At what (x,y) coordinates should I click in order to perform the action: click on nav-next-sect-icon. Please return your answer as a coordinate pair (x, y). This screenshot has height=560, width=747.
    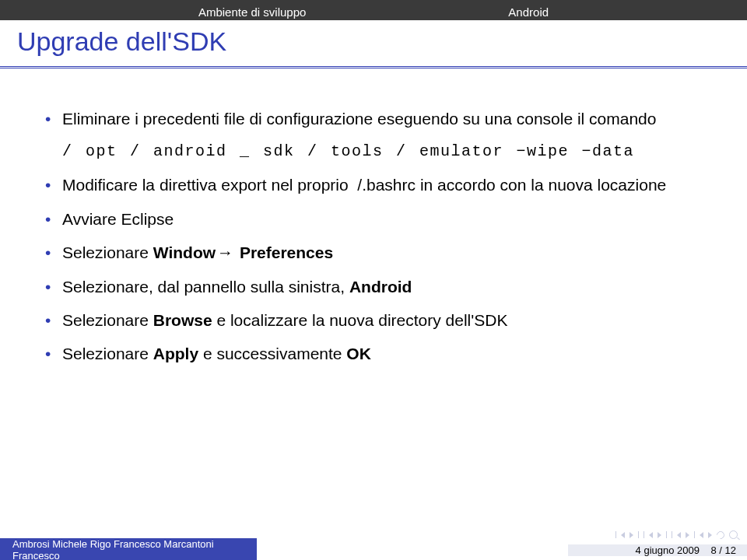
    Looking at the image, I should click on (666, 535).